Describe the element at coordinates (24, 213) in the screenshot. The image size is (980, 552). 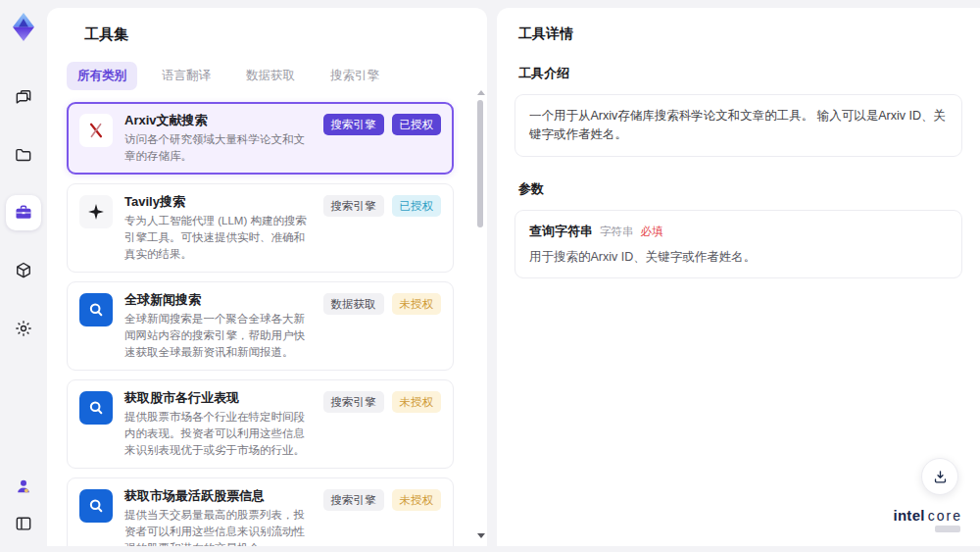
I see `toolbox-icon` at that location.